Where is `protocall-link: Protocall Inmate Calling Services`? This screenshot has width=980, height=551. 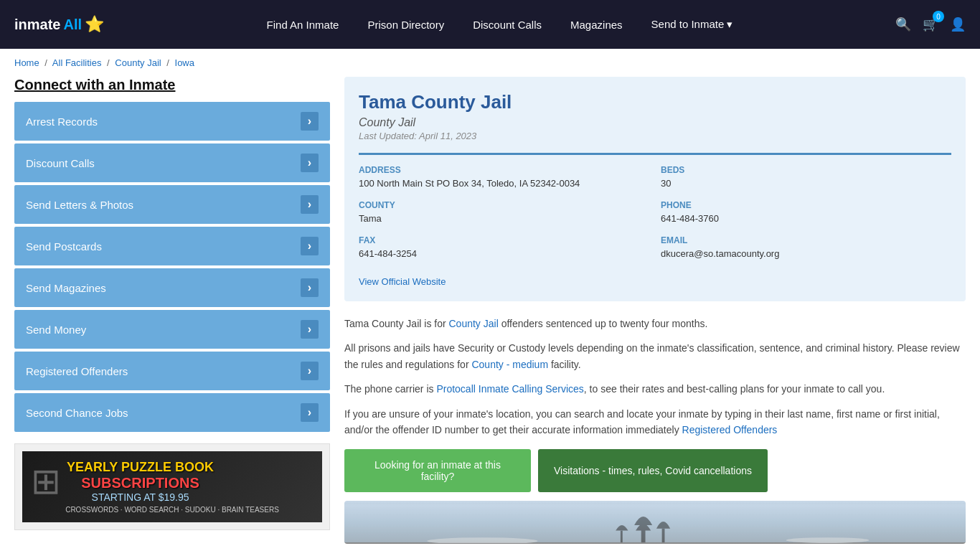
protocall-link: Protocall Inmate Calling Services is located at coordinates (509, 389).